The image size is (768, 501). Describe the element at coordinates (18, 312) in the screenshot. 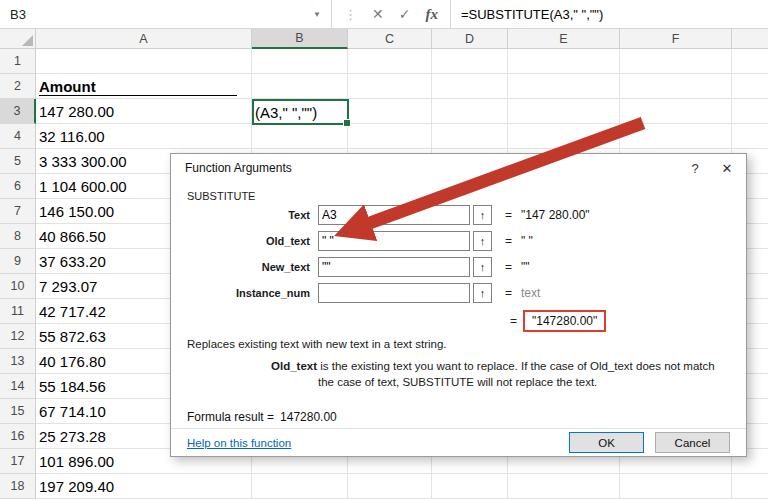

I see `row-header-11: 11` at that location.